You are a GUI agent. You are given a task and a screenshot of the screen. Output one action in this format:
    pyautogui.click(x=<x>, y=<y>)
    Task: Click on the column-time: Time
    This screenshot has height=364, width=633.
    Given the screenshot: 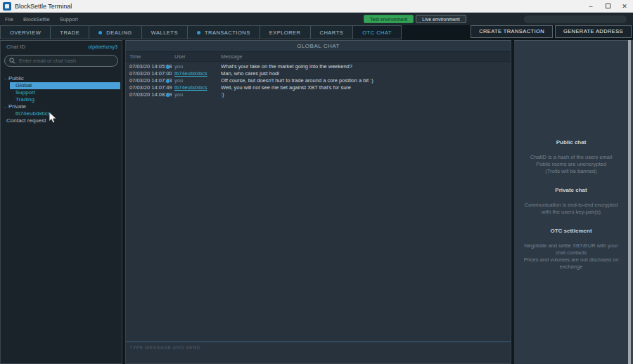 What is the action you would take?
    pyautogui.click(x=146, y=56)
    